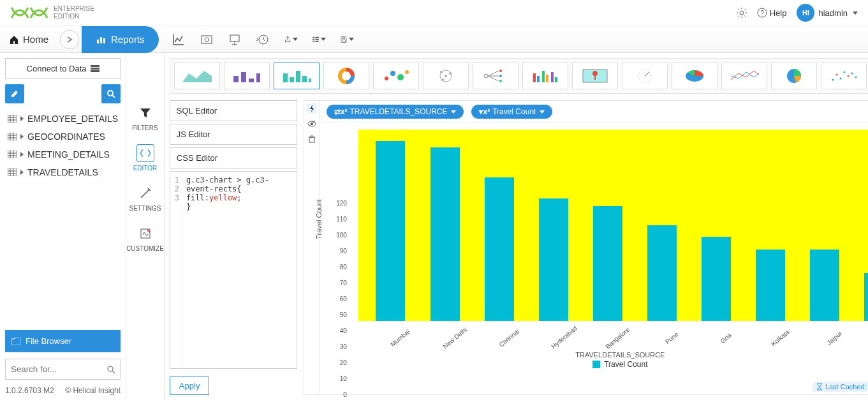  What do you see at coordinates (347, 40) in the screenshot?
I see `save-icon` at bounding box center [347, 40].